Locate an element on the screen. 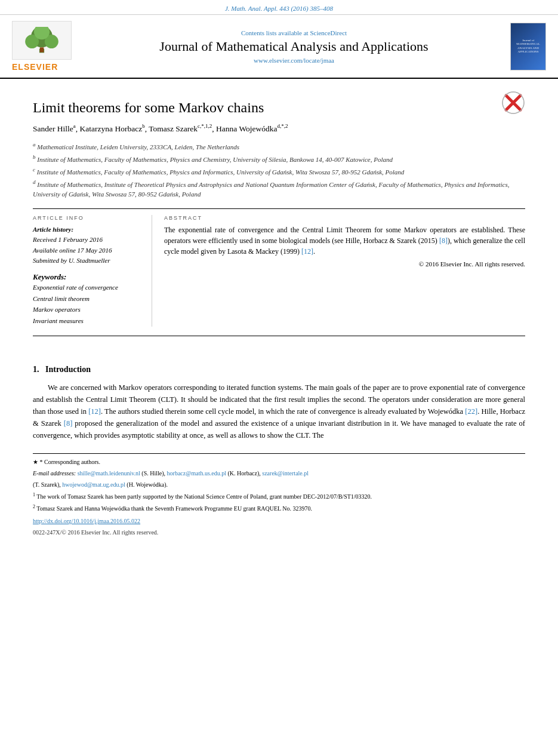 Image resolution: width=558 pixels, height=756 pixels. ref-12-body: [12] is located at coordinates (94, 411).